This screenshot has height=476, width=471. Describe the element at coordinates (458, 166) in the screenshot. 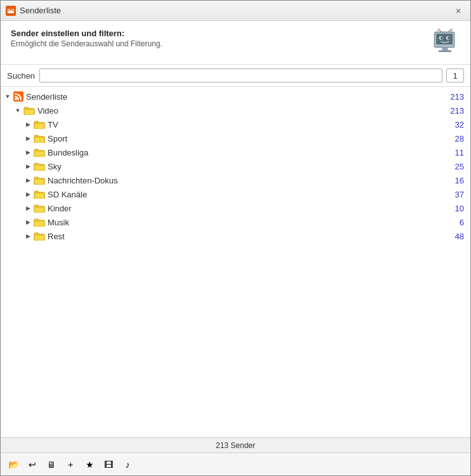

I see `tree-count-sky: 25` at that location.